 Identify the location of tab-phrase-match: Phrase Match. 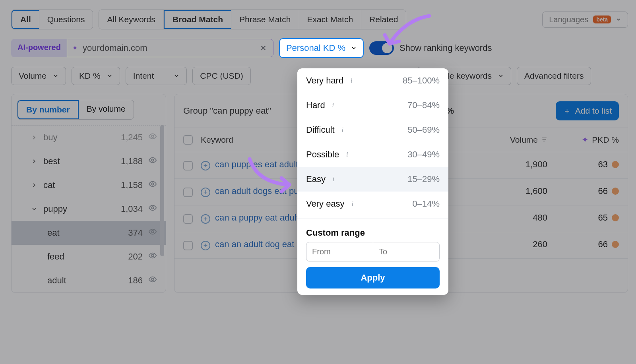
(266, 19).